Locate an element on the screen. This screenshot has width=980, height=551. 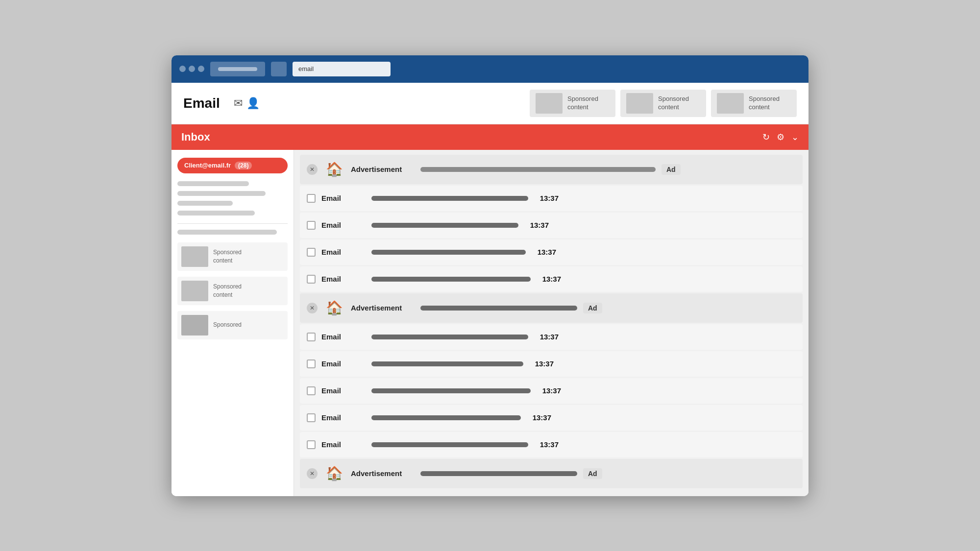
sidebar-sponsored-2: Sponsoredcontent is located at coordinates (232, 291).